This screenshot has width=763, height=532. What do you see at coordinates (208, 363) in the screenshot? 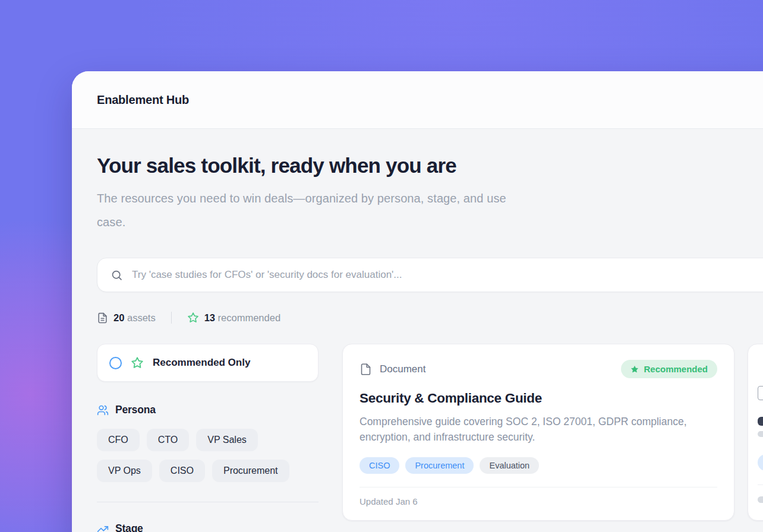
I see `recommended-only-toggle: Recommended Only` at bounding box center [208, 363].